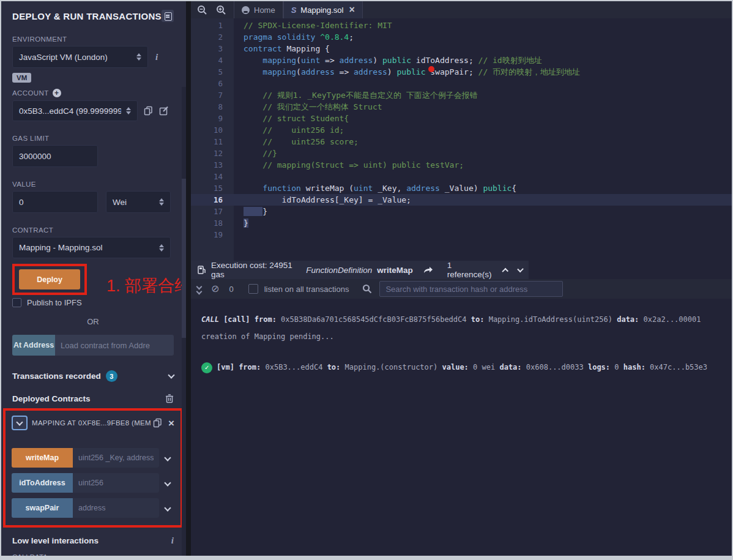  Describe the element at coordinates (461, 60) in the screenshot. I see `code-line-4: 4 mapping(uint => address) public idToAd…` at that location.